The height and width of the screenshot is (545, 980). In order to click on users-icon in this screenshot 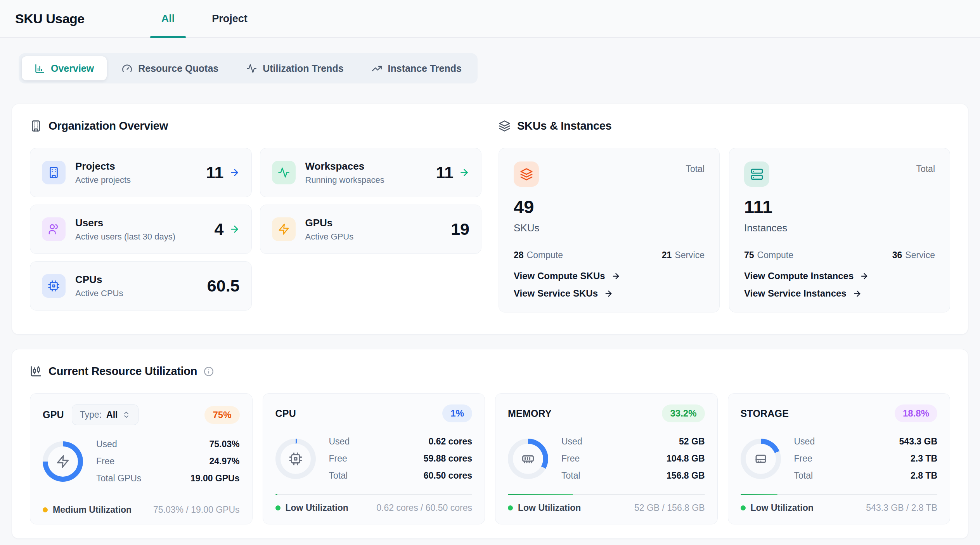, I will do `click(54, 229)`.